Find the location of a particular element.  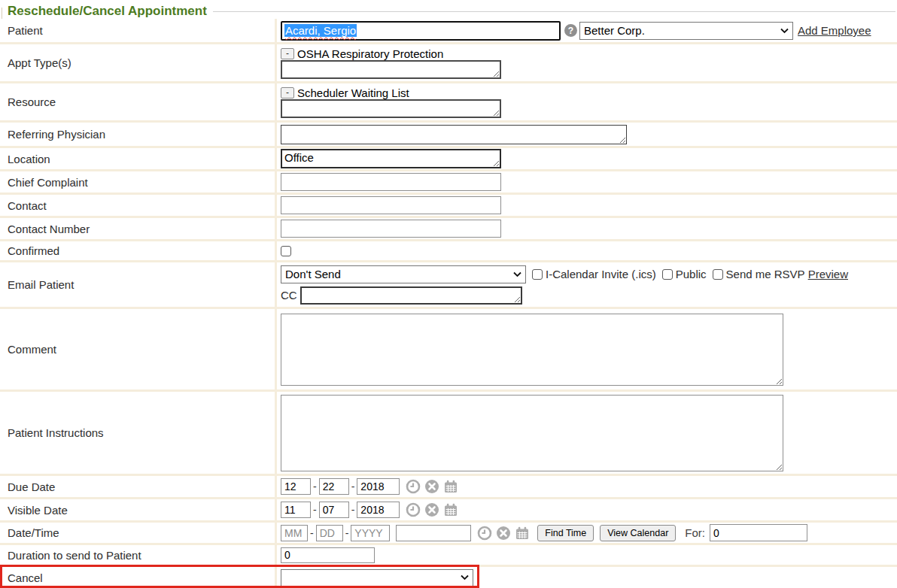

email-send-select: Don't Send is located at coordinates (403, 274).